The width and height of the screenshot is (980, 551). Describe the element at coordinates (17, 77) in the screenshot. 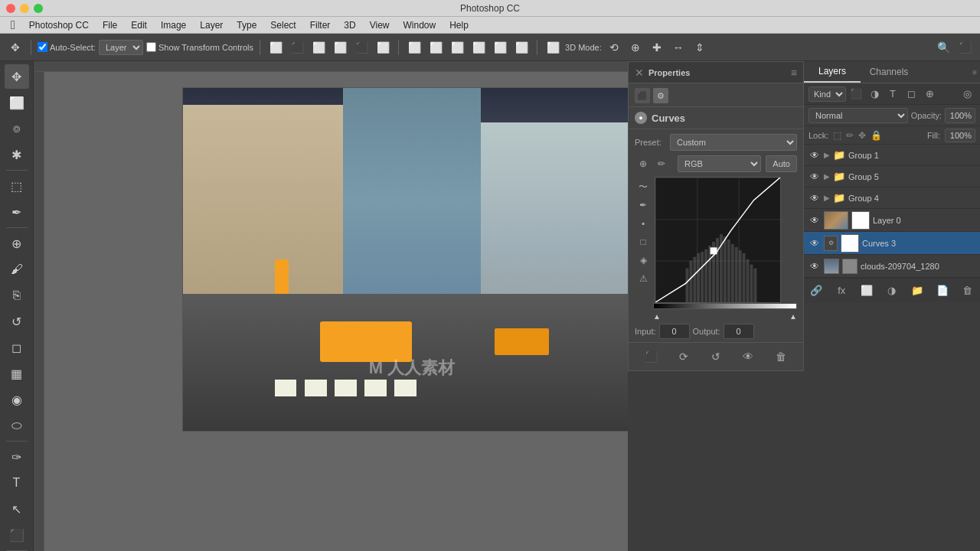

I see `move-tool: ✥` at that location.